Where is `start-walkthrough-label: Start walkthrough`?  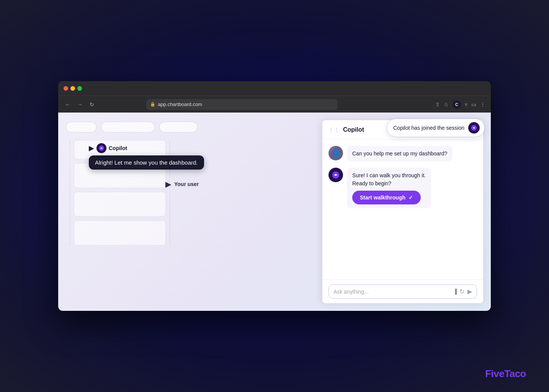 start-walkthrough-label: Start walkthrough is located at coordinates (383, 198).